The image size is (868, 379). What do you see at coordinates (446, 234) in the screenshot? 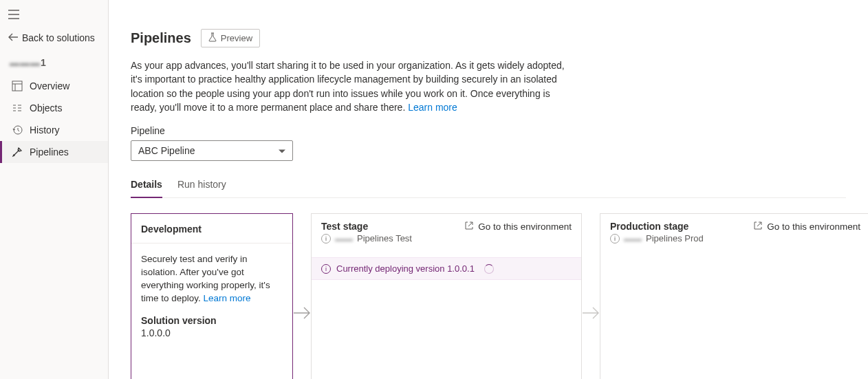
I see `test-stage-header: Test stage i ▬▬ Pipelines Test Go to thi…` at bounding box center [446, 234].